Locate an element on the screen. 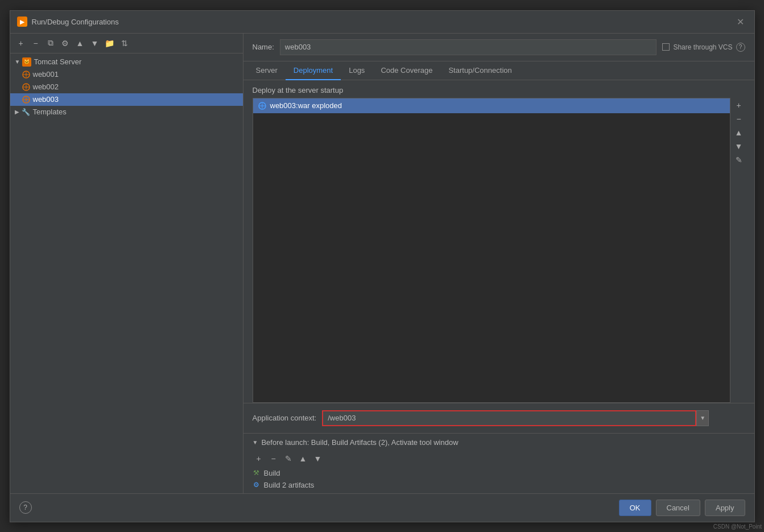 The image size is (764, 532). before-launch-remove-btn: − is located at coordinates (274, 459).